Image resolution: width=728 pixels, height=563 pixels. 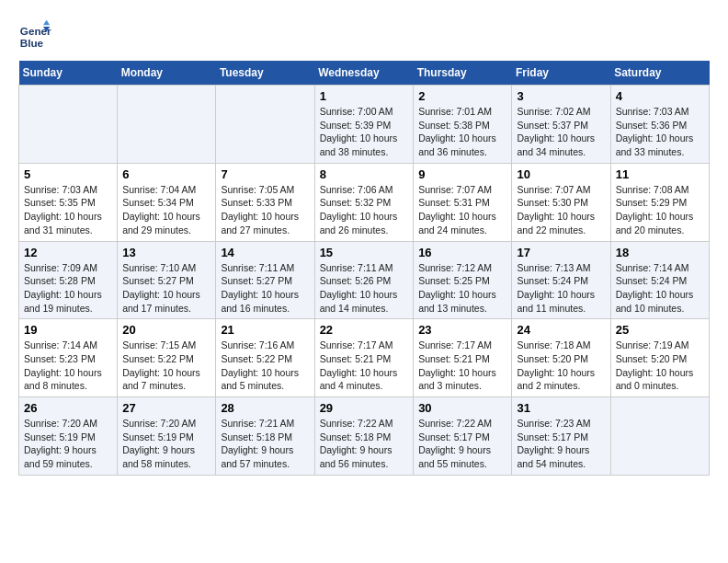 What do you see at coordinates (462, 443) in the screenshot?
I see `day-info: Sunrise: 7:22 AM Sunset: 5:17 PM Dayligh…` at bounding box center [462, 443].